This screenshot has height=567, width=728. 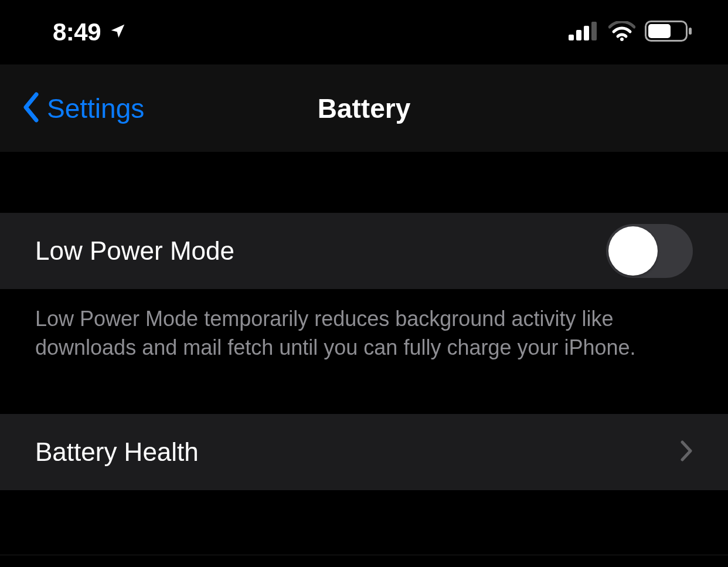 What do you see at coordinates (669, 32) in the screenshot?
I see `battery-icon` at bounding box center [669, 32].